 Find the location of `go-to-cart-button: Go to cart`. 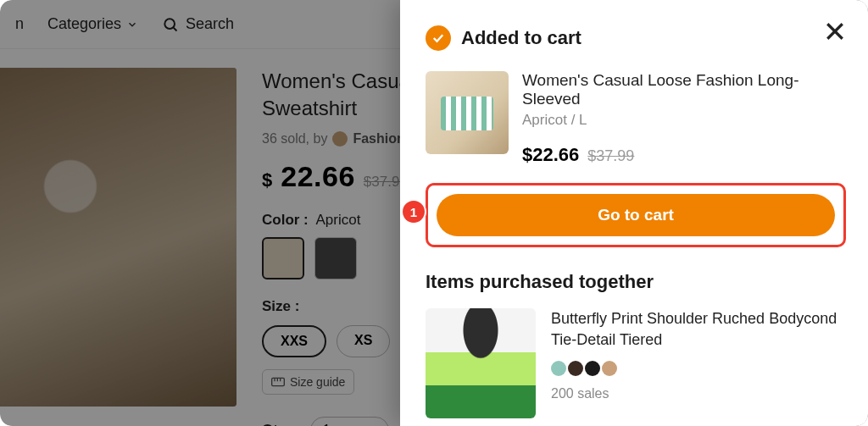

go-to-cart-button: Go to cart is located at coordinates (636, 215).